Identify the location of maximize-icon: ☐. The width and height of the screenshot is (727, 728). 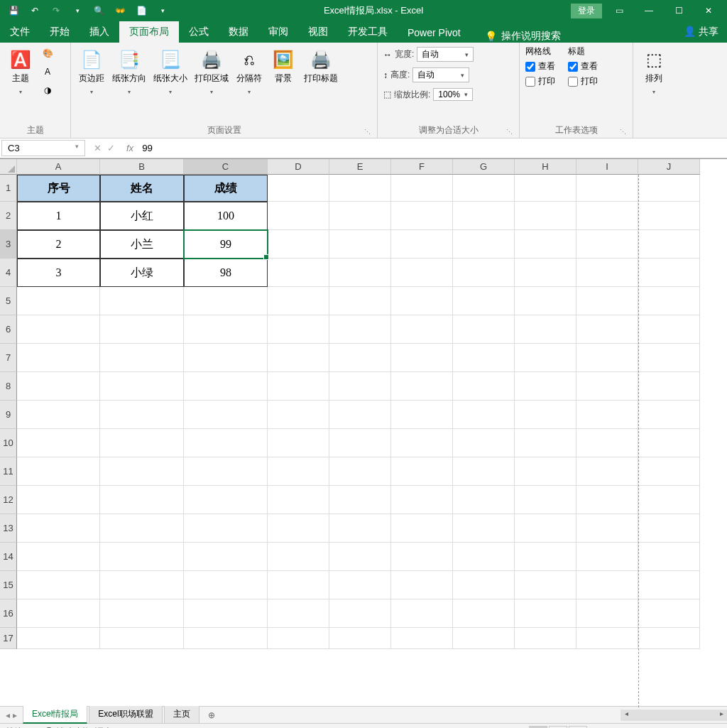
(679, 11).